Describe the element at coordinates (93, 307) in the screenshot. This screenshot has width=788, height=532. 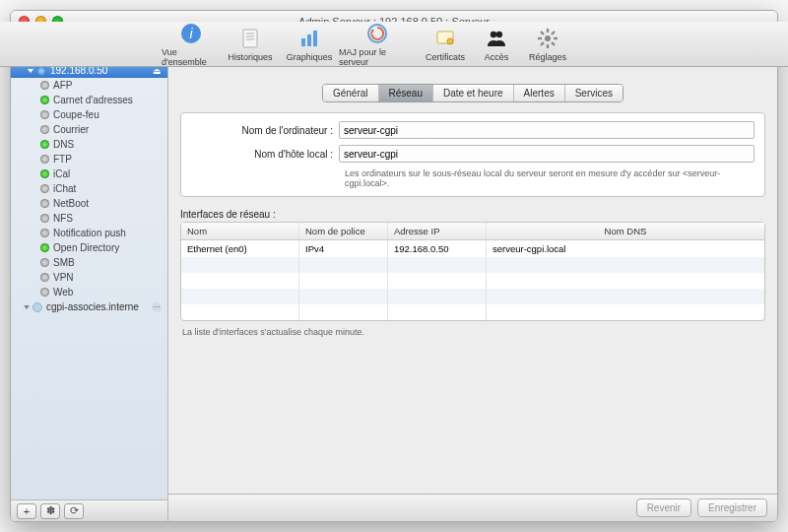
I see `group-label: cgpi-associes.interne` at that location.